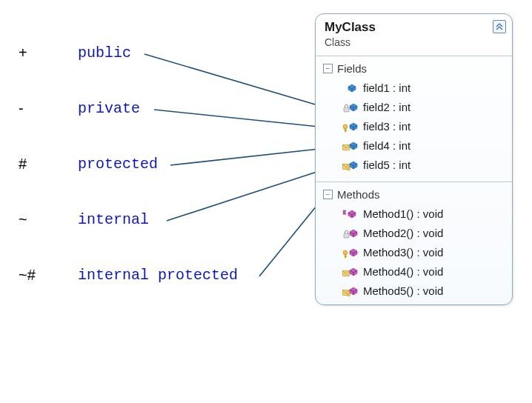  What do you see at coordinates (403, 290) in the screenshot?
I see `method-signature: Method5() : void` at bounding box center [403, 290].